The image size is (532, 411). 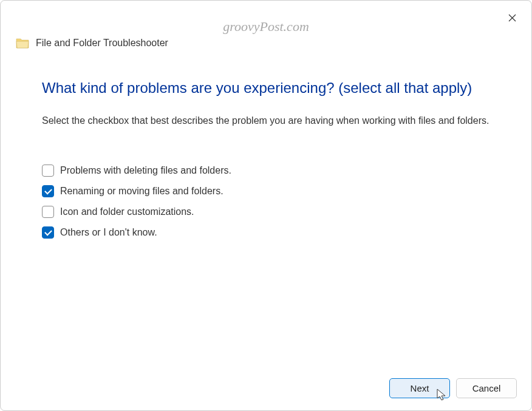 I want to click on option-label: Others or I don't know., so click(x=109, y=233).